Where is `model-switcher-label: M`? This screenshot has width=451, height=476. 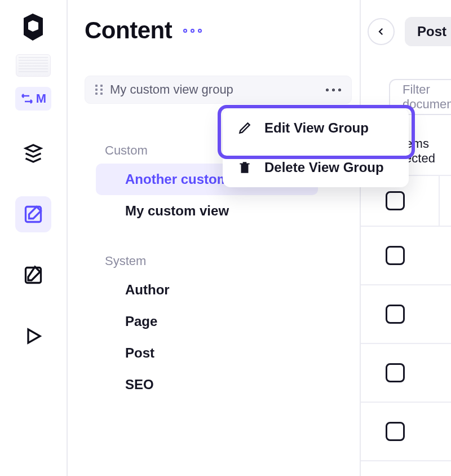 model-switcher-label: M is located at coordinates (41, 99).